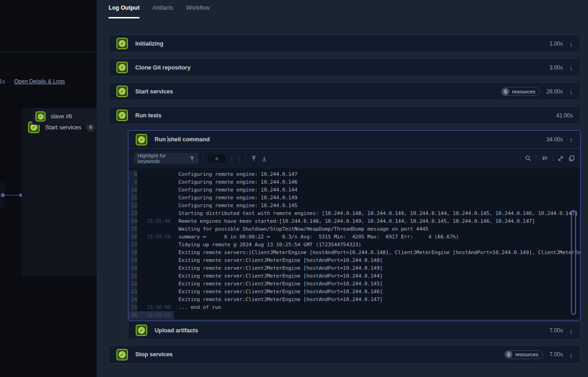 The width and height of the screenshot is (588, 377). Describe the element at coordinates (198, 9) in the screenshot. I see `tab-workflow: Workflow` at that location.